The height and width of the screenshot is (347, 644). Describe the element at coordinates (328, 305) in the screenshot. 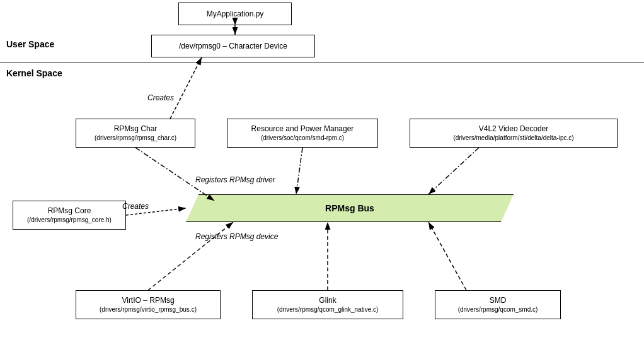

I see `glink-box: Glink (drivers/rpmsg/qcom_glink_native.c…` at that location.